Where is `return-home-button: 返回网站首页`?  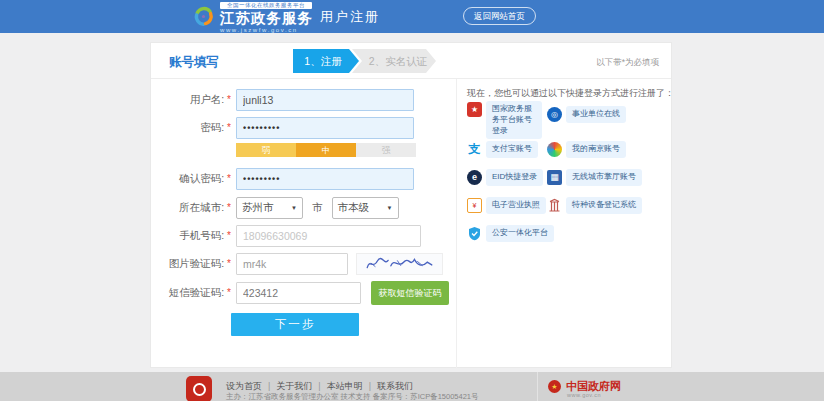 return-home-button: 返回网站首页 is located at coordinates (500, 16).